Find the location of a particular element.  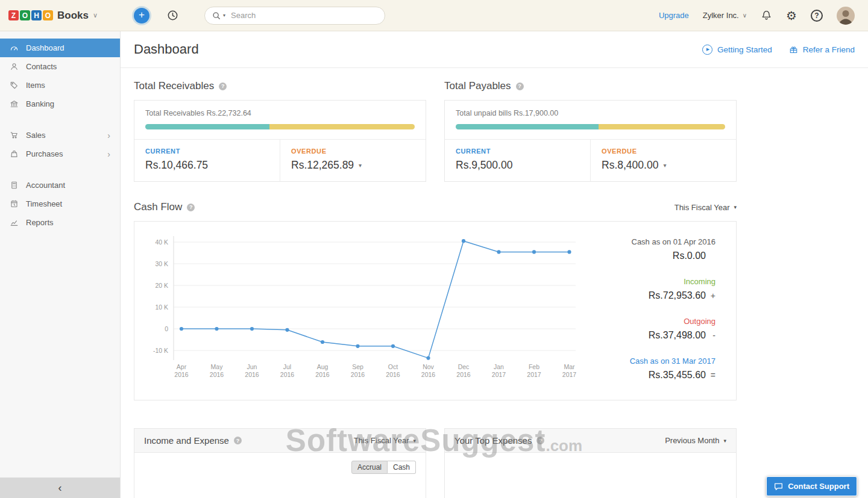

cash-outgoing-row: Outgoing Rs.37,498.00- is located at coordinates (654, 329).